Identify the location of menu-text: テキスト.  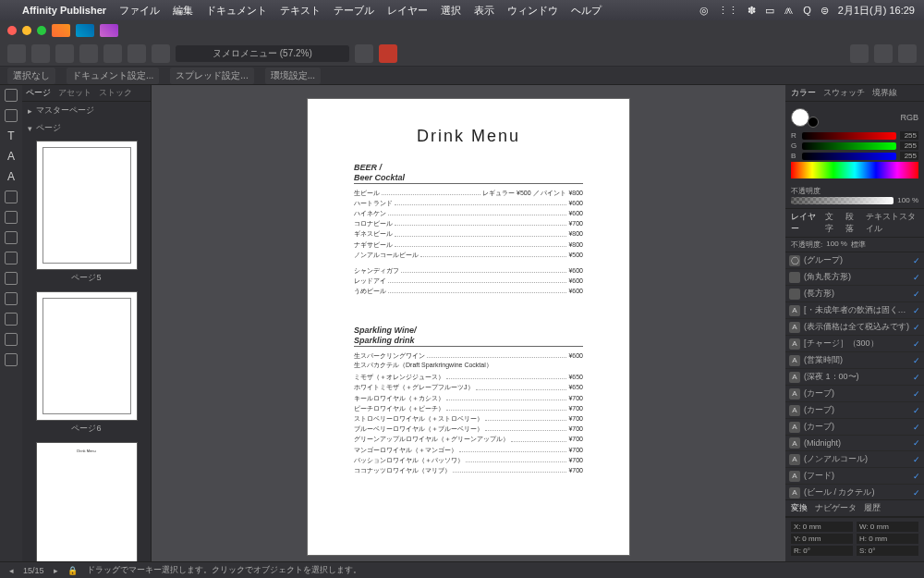
(300, 11).